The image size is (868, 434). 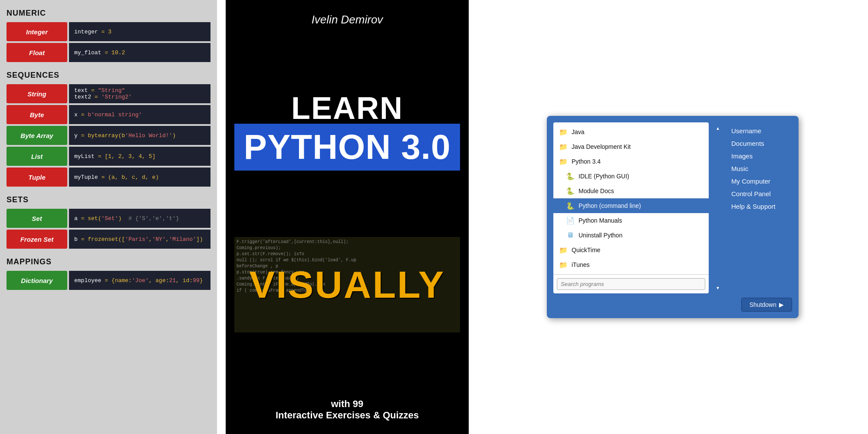 What do you see at coordinates (108, 222) in the screenshot?
I see `sets-section: SETS Set a = set('Set') # {'S','e','t'} …` at bounding box center [108, 222].